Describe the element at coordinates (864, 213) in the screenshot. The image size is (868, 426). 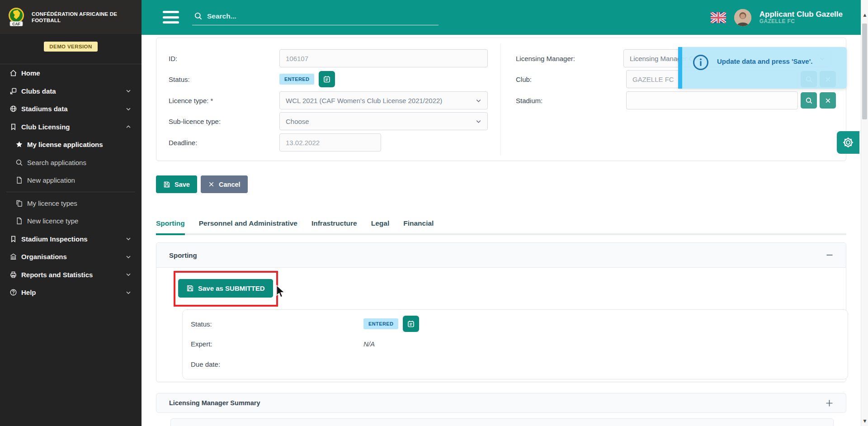
I see `page-scrollbar: ▲ ▼` at that location.